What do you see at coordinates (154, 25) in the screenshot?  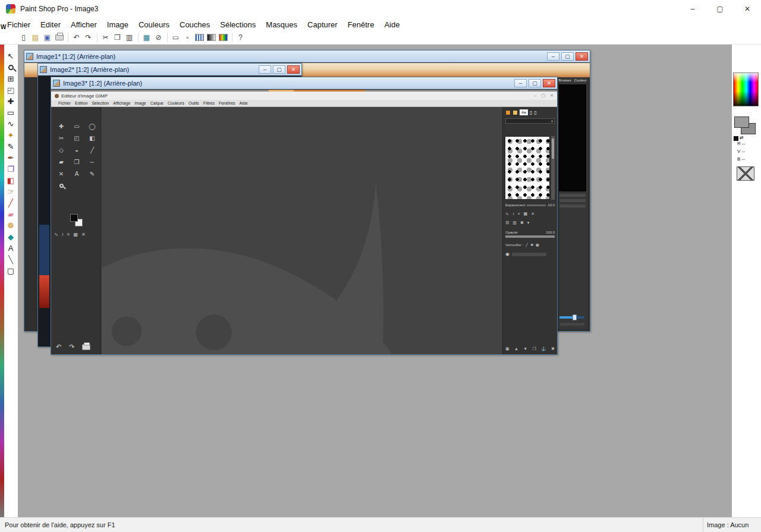 I see `menu-couleurs: Couleurs` at bounding box center [154, 25].